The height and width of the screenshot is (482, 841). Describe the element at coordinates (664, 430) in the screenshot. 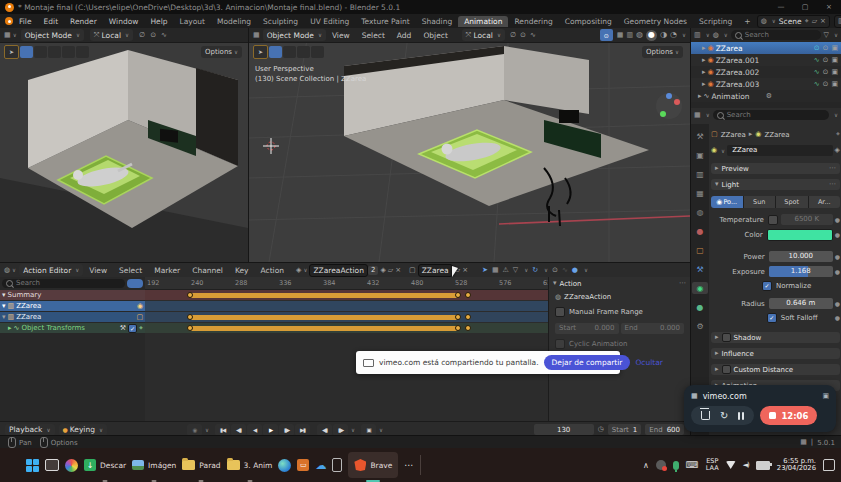

I see `frame-end-field: End 600` at that location.